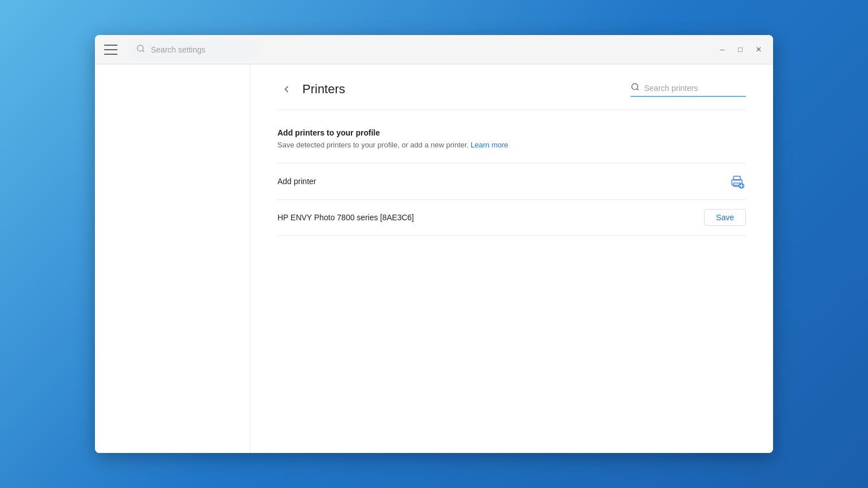 Image resolution: width=868 pixels, height=488 pixels. What do you see at coordinates (512, 133) in the screenshot?
I see `section-title: Add printers to your profile` at bounding box center [512, 133].